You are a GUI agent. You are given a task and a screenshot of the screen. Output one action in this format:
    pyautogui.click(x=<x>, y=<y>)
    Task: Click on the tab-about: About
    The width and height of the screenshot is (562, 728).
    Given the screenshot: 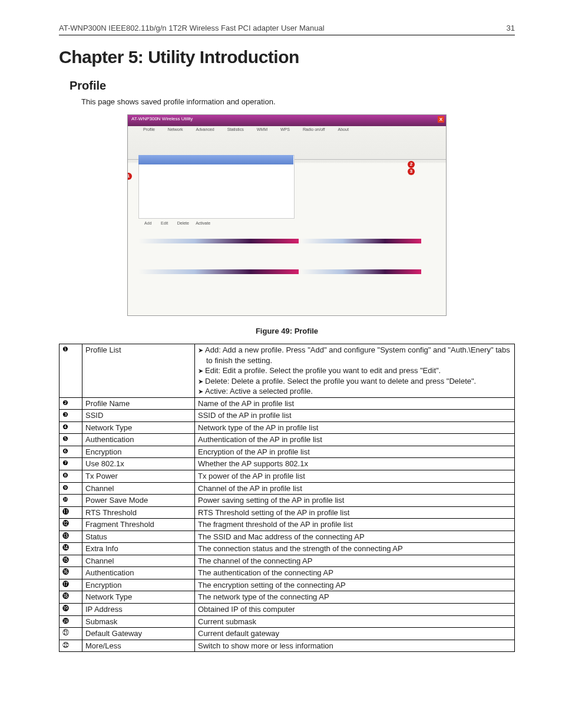 What is the action you would take?
    pyautogui.click(x=343, y=141)
    